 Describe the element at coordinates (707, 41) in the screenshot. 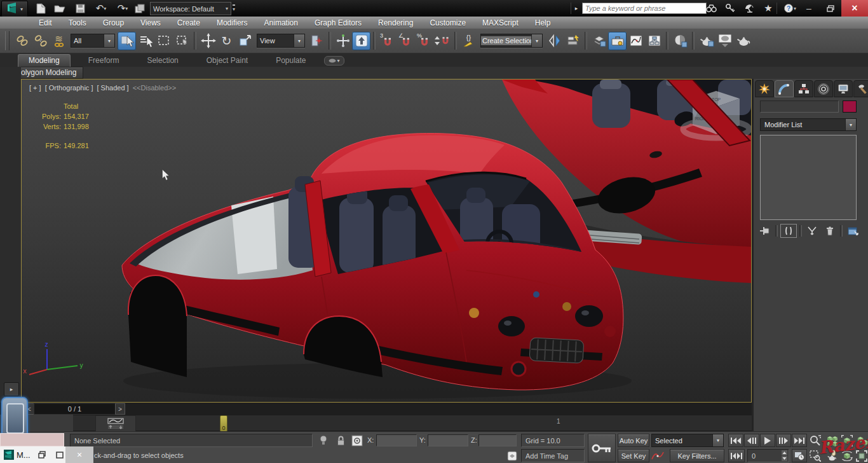

I see `render-setup-button` at that location.